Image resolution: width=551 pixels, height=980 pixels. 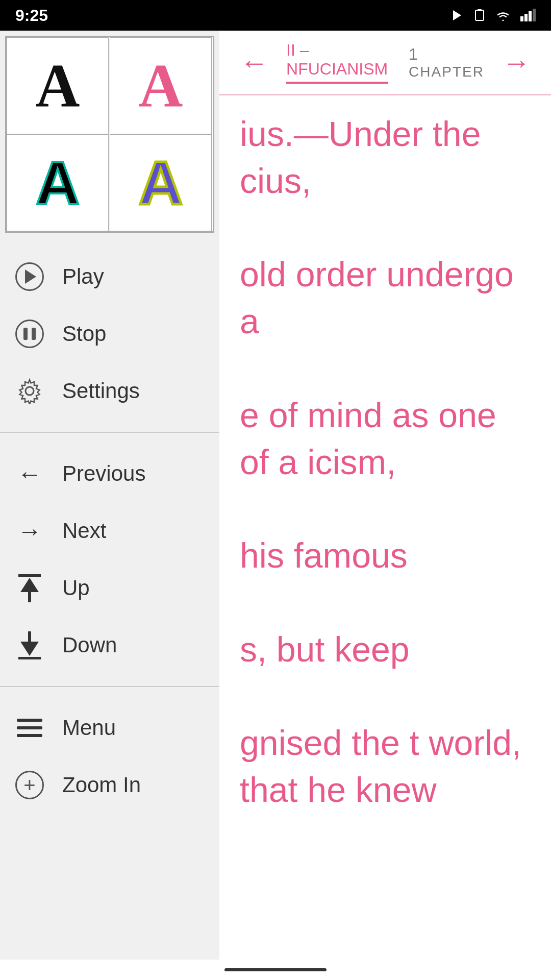 What do you see at coordinates (58, 183) in the screenshot?
I see `font-letter-teal: A` at bounding box center [58, 183].